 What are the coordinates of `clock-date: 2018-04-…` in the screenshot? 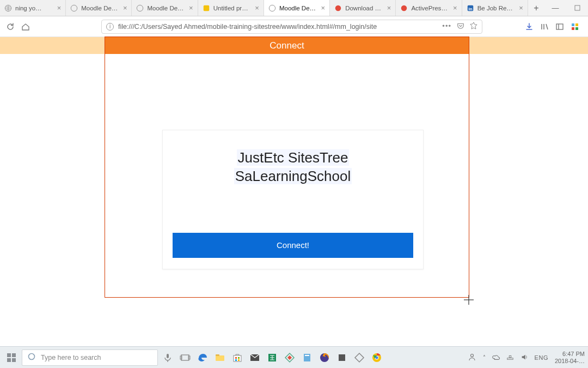 It's located at (569, 361).